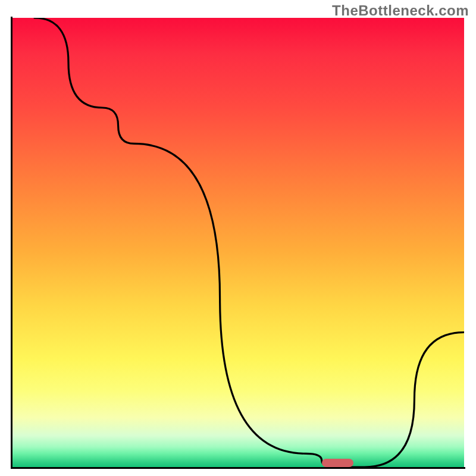 This screenshot has height=476, width=476. Describe the element at coordinates (238, 468) in the screenshot. I see `x-axis-line` at that location.